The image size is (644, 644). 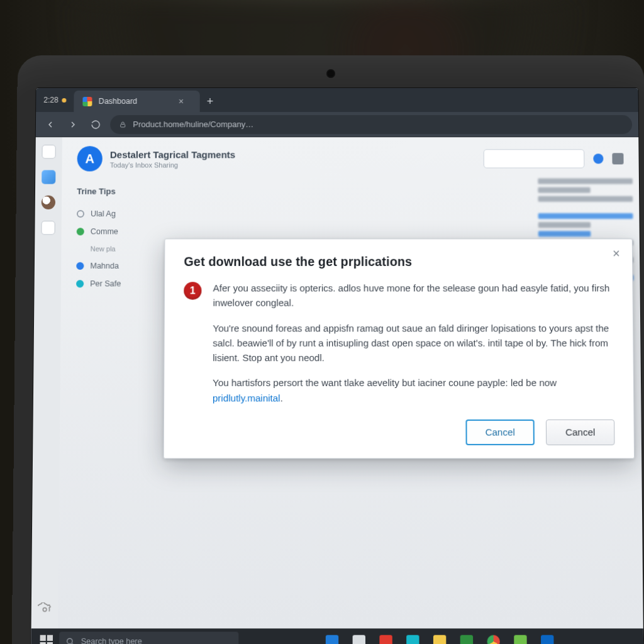 I want to click on lock-icon, so click(x=123, y=125).